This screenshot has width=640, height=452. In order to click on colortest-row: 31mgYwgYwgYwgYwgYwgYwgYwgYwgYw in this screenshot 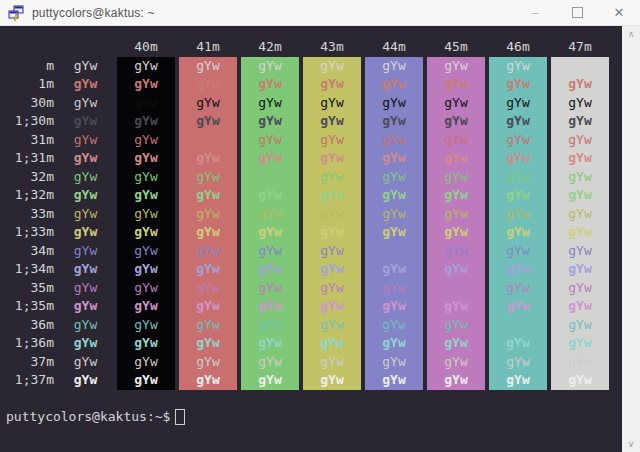, I will do `click(314, 140)`.